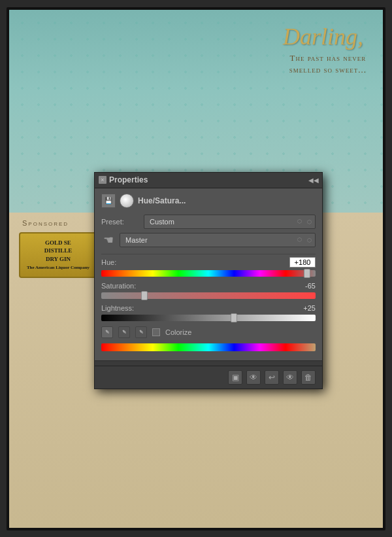 The image size is (392, 537). Describe the element at coordinates (208, 222) in the screenshot. I see `preset-row: Preset: Custom ⬡` at that location.